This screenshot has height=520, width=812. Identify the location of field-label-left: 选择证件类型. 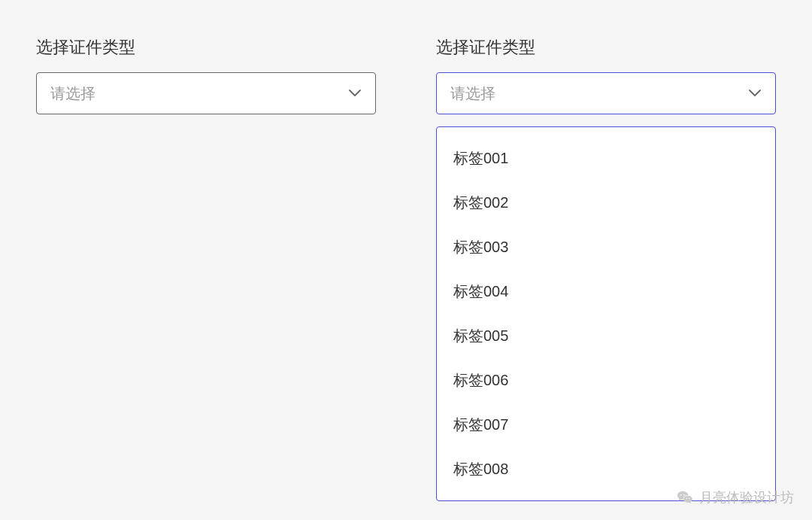
(206, 47).